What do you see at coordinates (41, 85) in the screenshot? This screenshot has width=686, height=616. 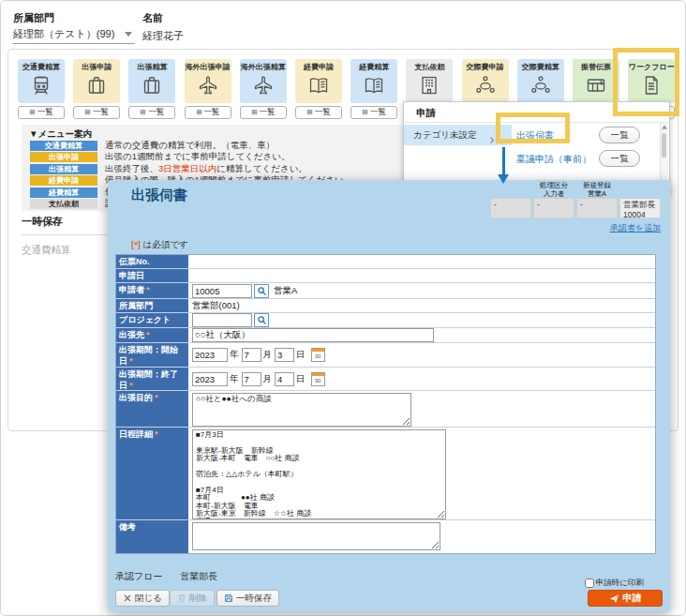 I see `train-icon` at bounding box center [41, 85].